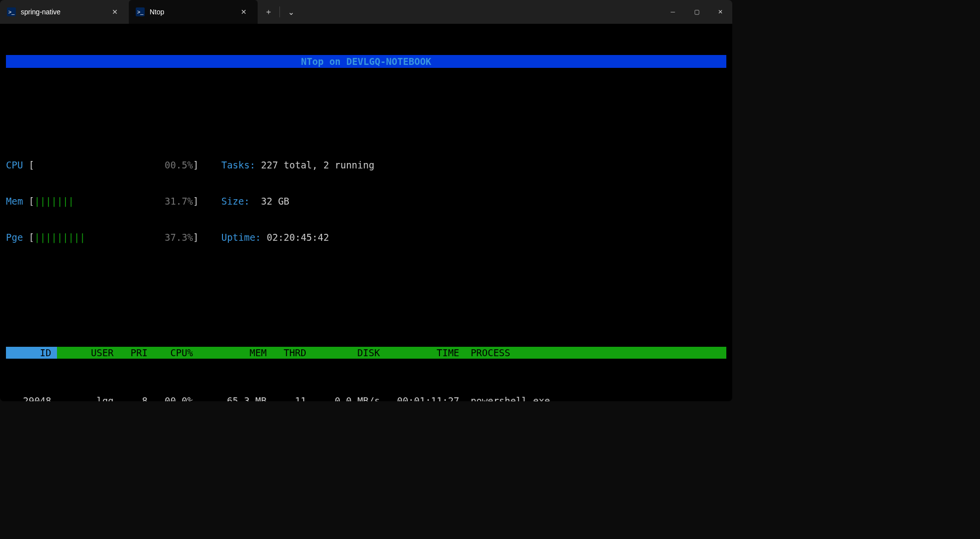 This screenshot has width=980, height=539. I want to click on tab-title: spring-native, so click(62, 12).